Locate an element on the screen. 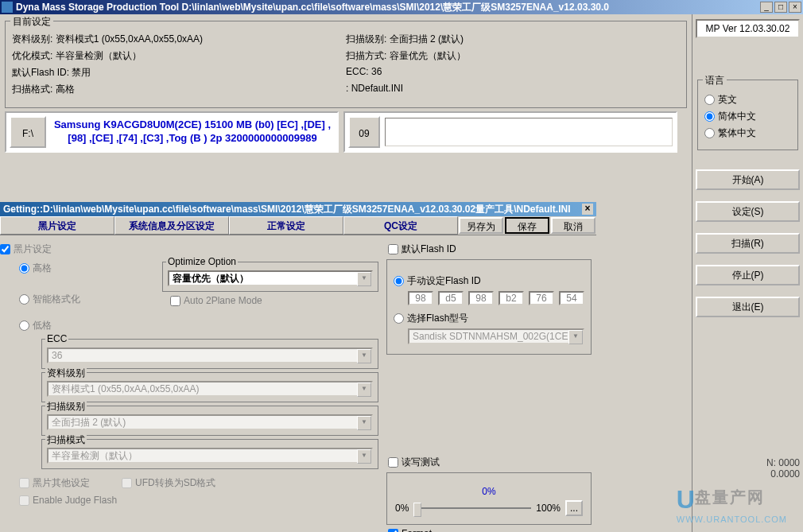 The height and width of the screenshot is (532, 803). rw-100: 100% is located at coordinates (549, 508).